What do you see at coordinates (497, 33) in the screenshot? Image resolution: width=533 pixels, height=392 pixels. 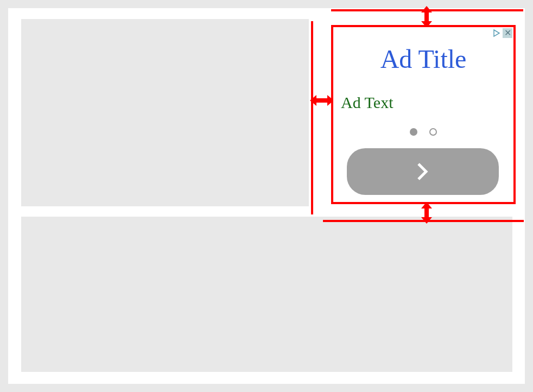 I see `adchoices-icon` at bounding box center [497, 33].